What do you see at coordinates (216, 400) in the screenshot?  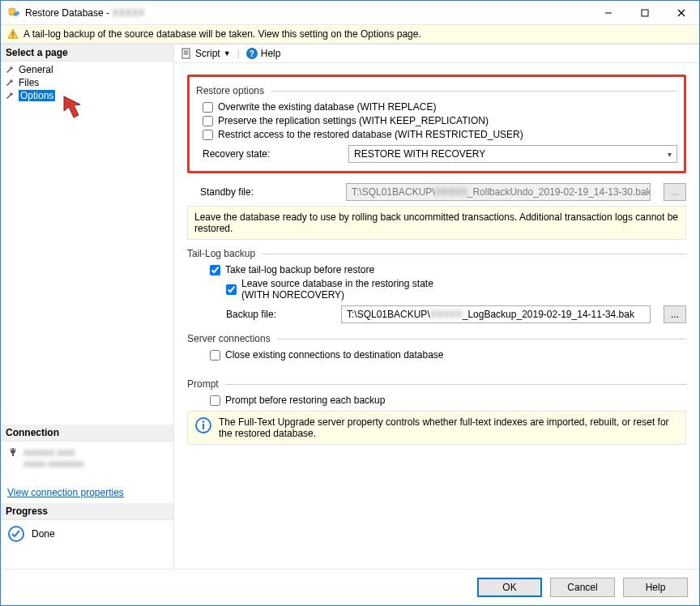 I see `prompt-before-checkbox` at bounding box center [216, 400].